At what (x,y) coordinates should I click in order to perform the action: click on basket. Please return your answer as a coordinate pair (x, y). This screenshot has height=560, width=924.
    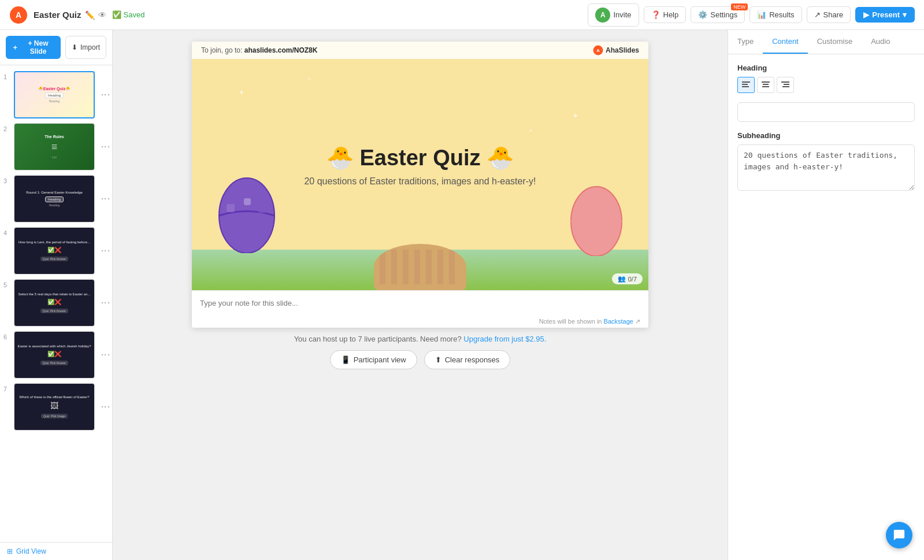
    Looking at the image, I should click on (420, 267).